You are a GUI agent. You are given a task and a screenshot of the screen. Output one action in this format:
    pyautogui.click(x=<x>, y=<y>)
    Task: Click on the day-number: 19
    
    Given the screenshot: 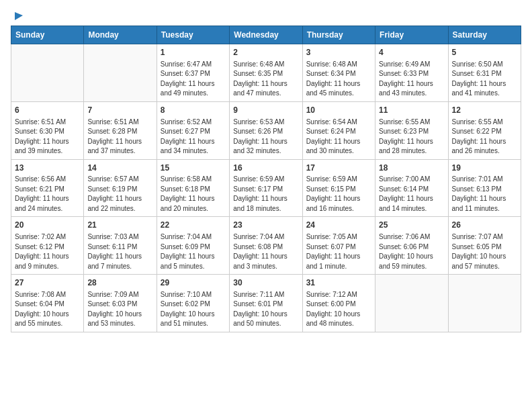 What is the action you would take?
    pyautogui.click(x=485, y=168)
    